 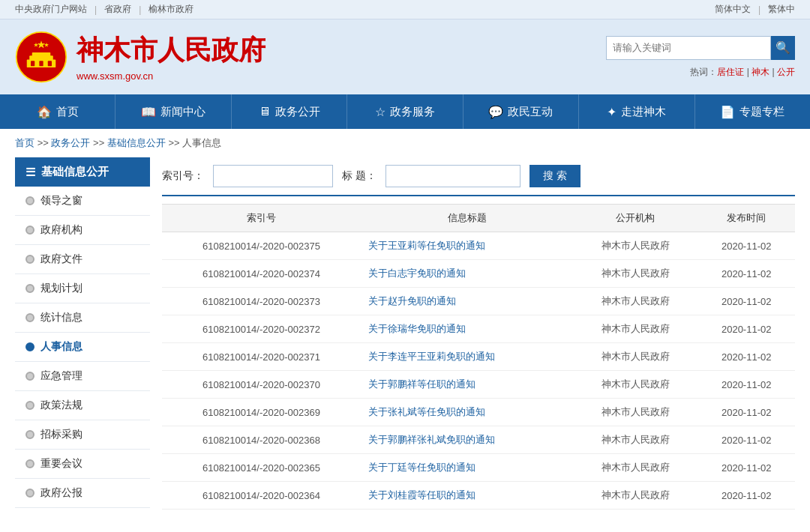 I want to click on header: 神木市人民政府 www.sxsm.gov.cn 🔍 热词：居住证 | 神木 | …, so click(x=405, y=57).